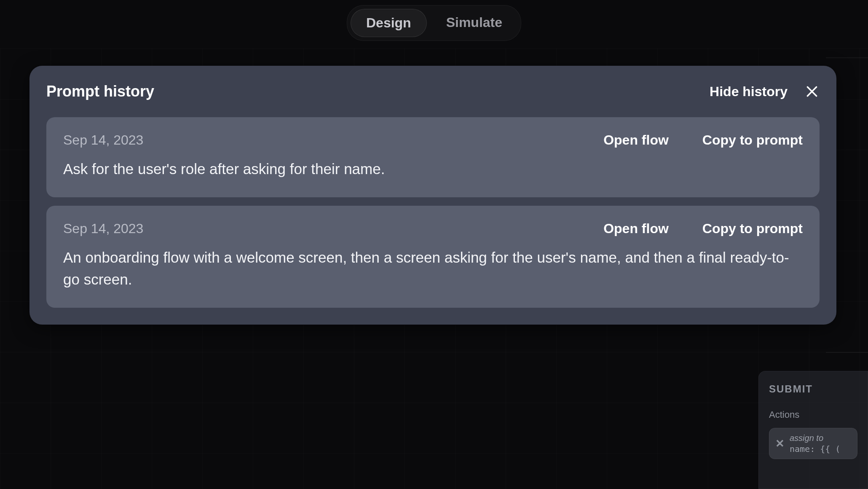 The image size is (868, 489). What do you see at coordinates (813, 430) in the screenshot?
I see `node-panel-submit: SUBMIT Actions ✕ assign to name: {{ (` at bounding box center [813, 430].